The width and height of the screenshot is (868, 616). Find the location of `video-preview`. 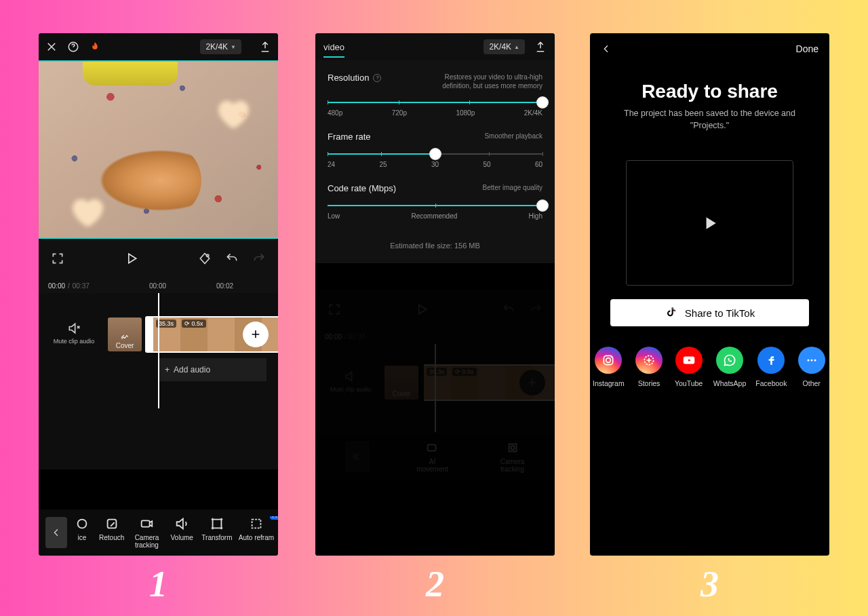

video-preview is located at coordinates (159, 149).